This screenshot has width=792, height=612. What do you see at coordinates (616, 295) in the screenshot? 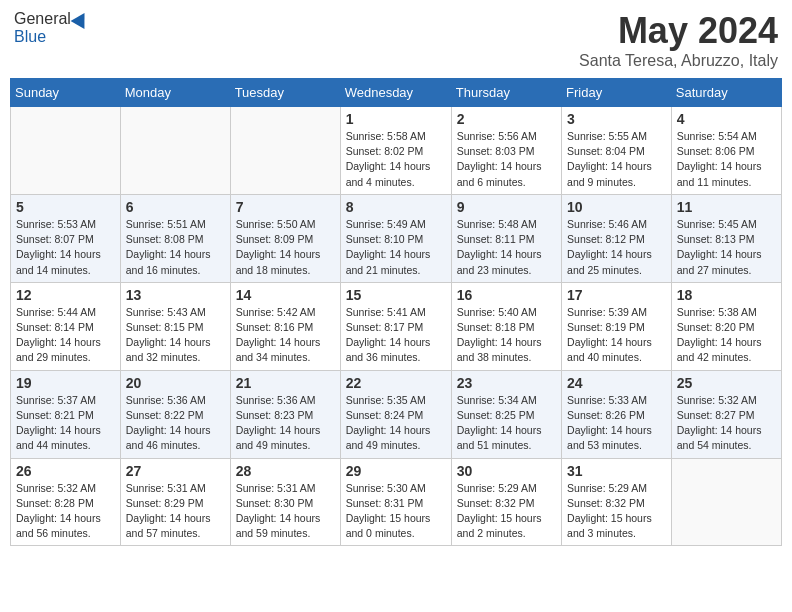
I see `day-number: 17` at bounding box center [616, 295].